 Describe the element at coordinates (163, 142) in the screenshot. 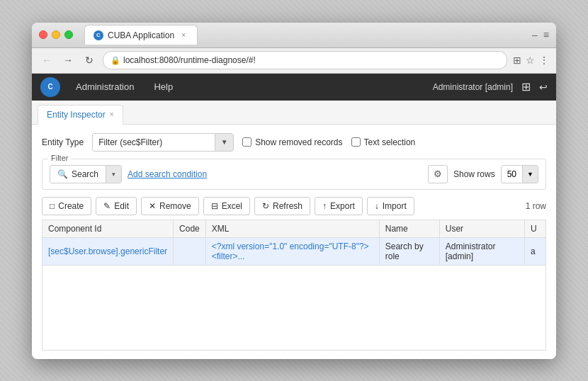

I see `entity-type-select: Filter (sec$Filter) ▼` at that location.